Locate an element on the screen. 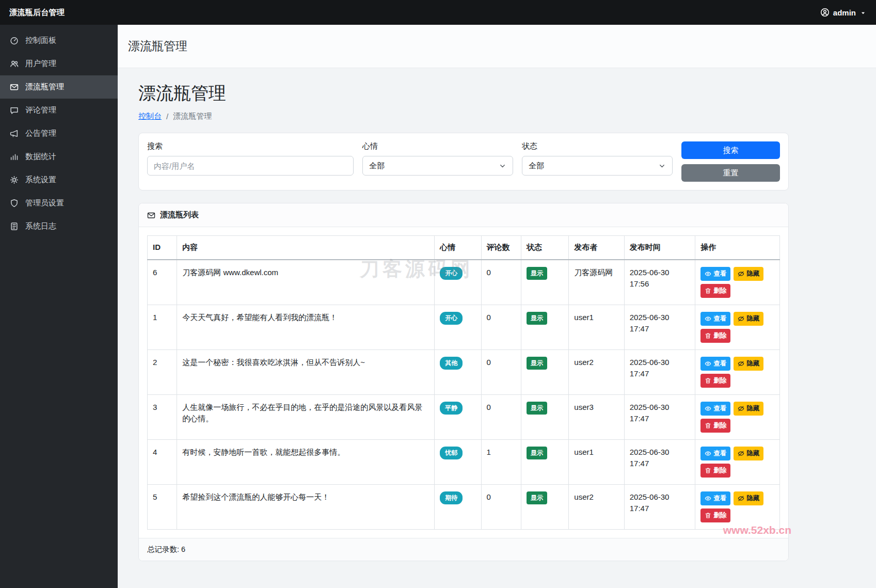 This screenshot has width=876, height=588. cell-comments: 1 is located at coordinates (501, 463).